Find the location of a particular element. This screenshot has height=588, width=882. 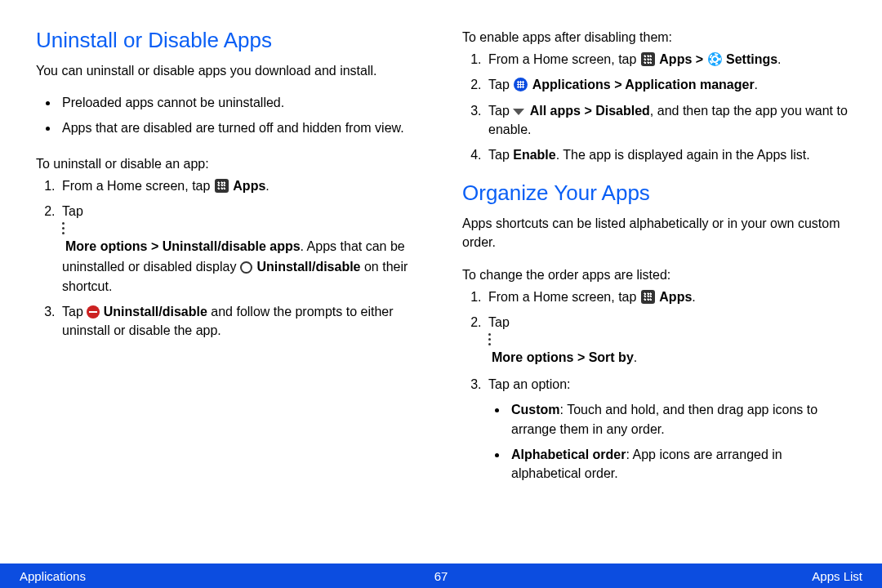

organize-step-1: From a Home screen, tap Apps. is located at coordinates (669, 297).